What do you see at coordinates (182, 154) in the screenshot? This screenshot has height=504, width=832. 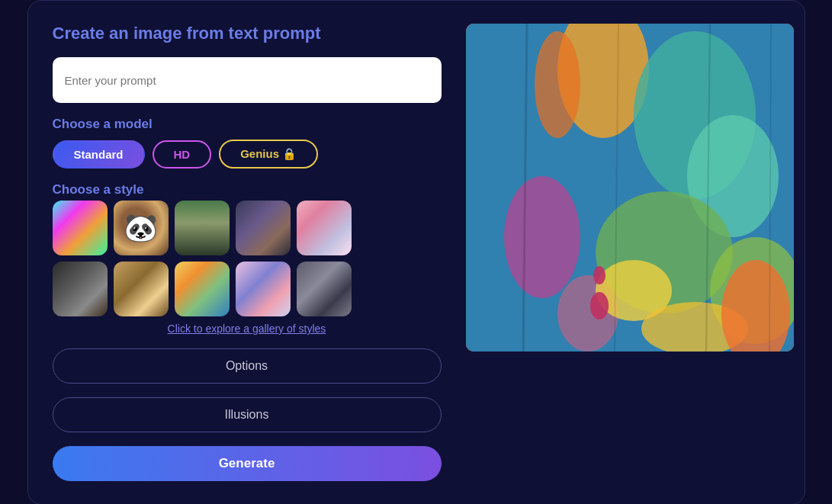 I see `model-hd-button: HD` at bounding box center [182, 154].